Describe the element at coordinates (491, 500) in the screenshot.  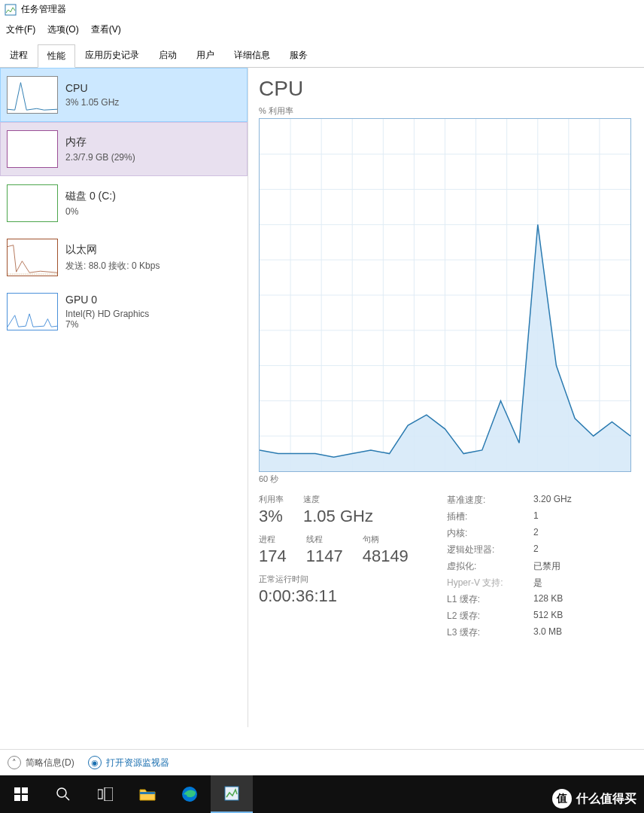
I see `base-speed-label: 基准速度:` at that location.